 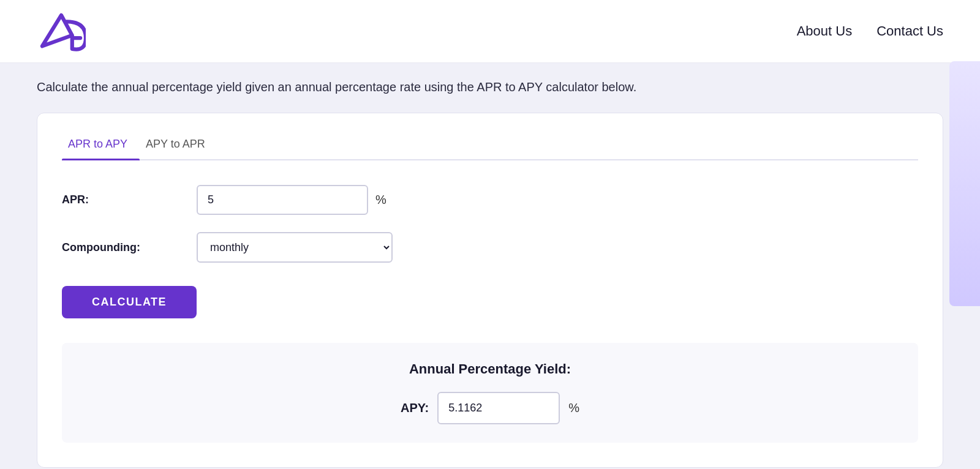 What do you see at coordinates (910, 31) in the screenshot?
I see `nav-contact: Contact Us` at bounding box center [910, 31].